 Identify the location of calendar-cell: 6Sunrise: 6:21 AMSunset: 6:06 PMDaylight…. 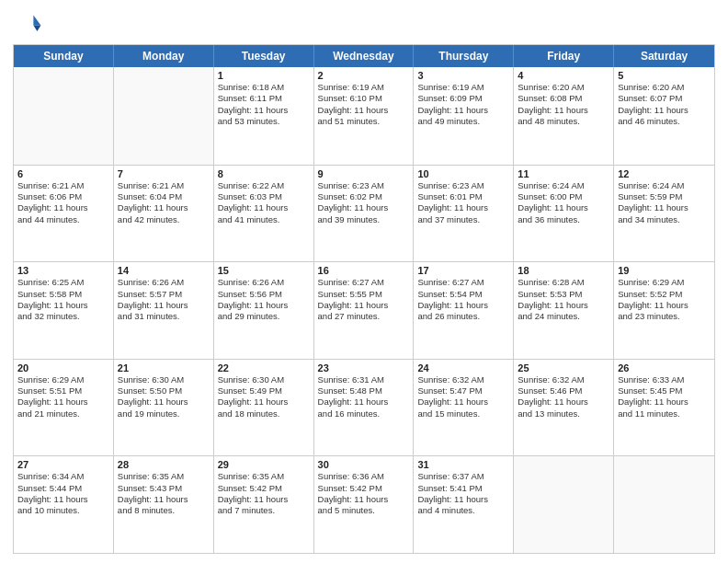
(64, 213).